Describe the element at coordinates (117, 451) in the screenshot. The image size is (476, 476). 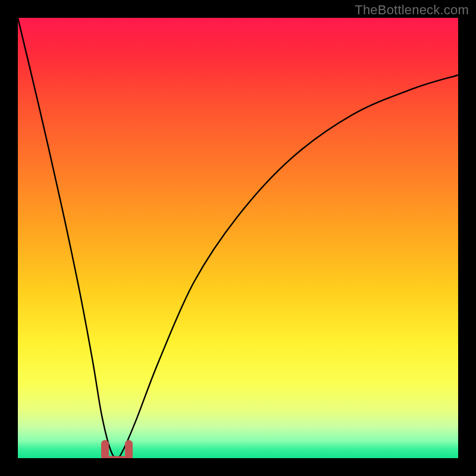
I see `minimum-marker` at that location.